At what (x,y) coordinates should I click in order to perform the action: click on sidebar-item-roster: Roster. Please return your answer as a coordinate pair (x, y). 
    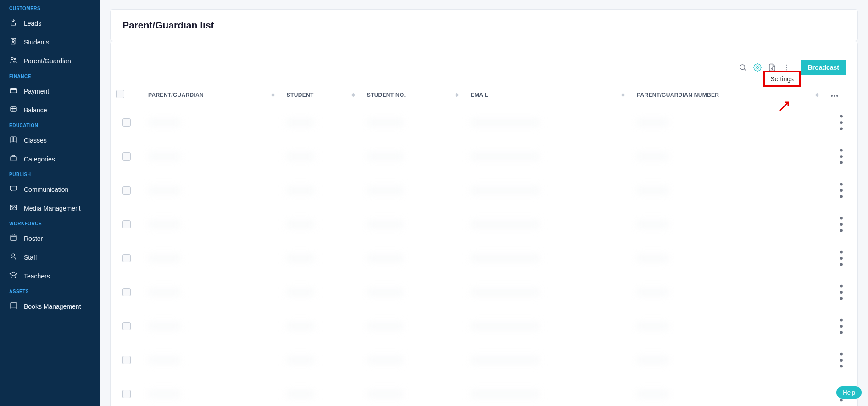
    Looking at the image, I should click on (50, 239).